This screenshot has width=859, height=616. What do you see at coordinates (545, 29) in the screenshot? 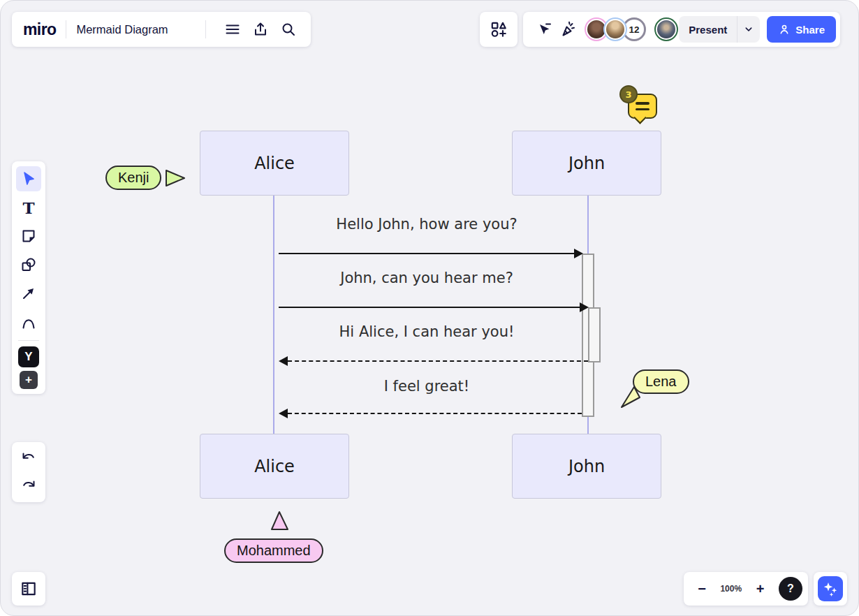
I see `hide-cursors-button` at bounding box center [545, 29].